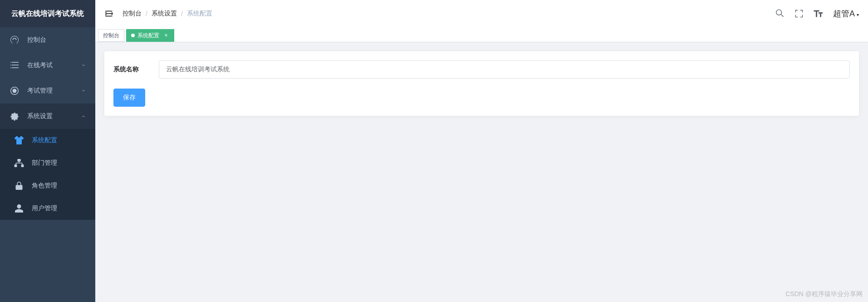 Image resolution: width=868 pixels, height=302 pixels. Describe the element at coordinates (15, 65) in the screenshot. I see `list-icon` at that location.